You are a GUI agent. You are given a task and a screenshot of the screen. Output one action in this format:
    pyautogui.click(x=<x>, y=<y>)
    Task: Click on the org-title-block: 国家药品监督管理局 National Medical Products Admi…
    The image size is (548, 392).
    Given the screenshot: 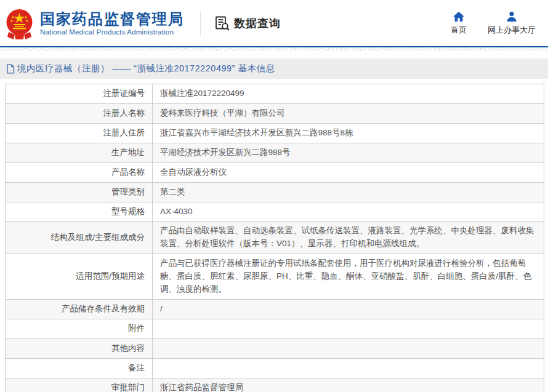 What is the action you would take?
    pyautogui.click(x=112, y=23)
    